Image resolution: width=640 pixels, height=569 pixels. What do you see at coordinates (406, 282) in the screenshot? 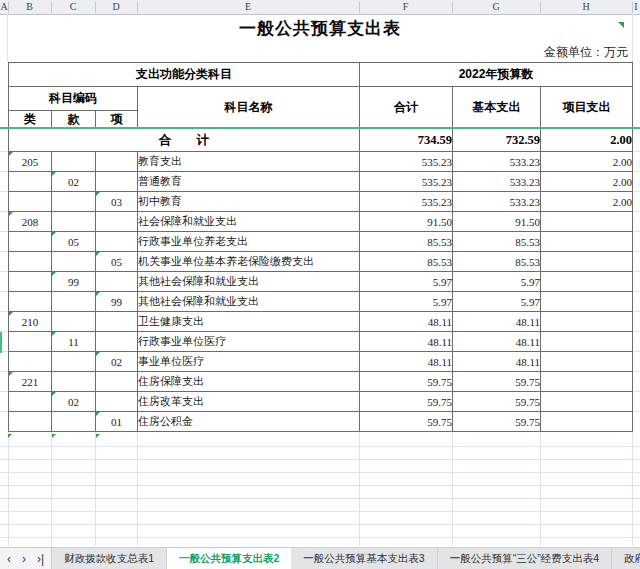
I see `cell-total: 5.97` at bounding box center [406, 282].